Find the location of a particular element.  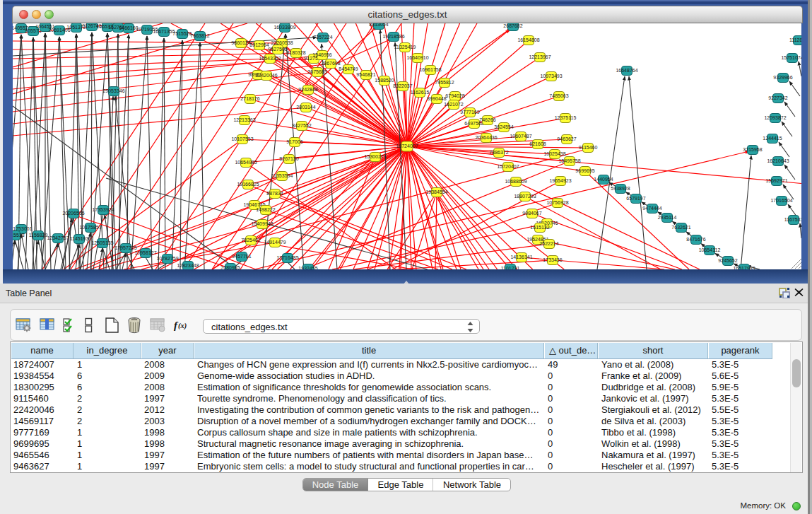

svg-text: 20364436 is located at coordinates (486, 137).